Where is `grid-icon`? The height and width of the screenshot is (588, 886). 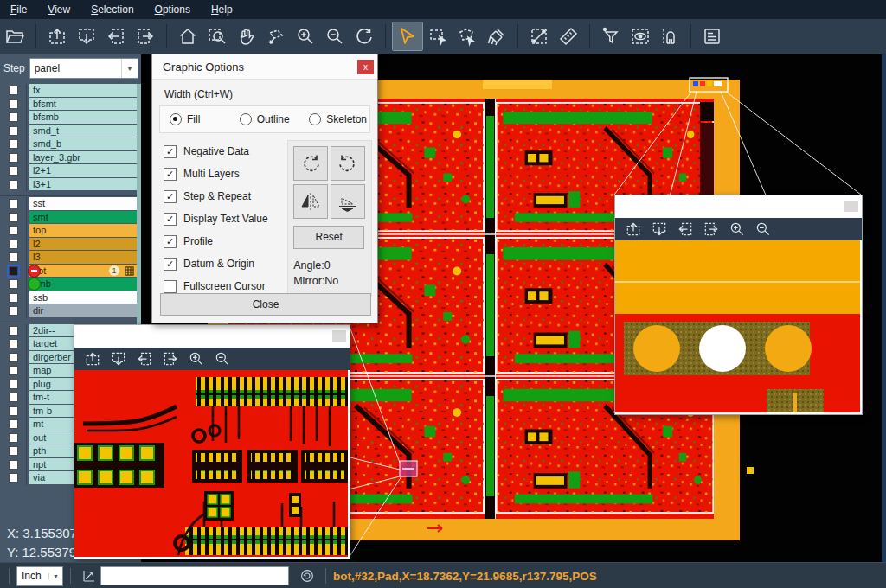
grid-icon is located at coordinates (130, 272).